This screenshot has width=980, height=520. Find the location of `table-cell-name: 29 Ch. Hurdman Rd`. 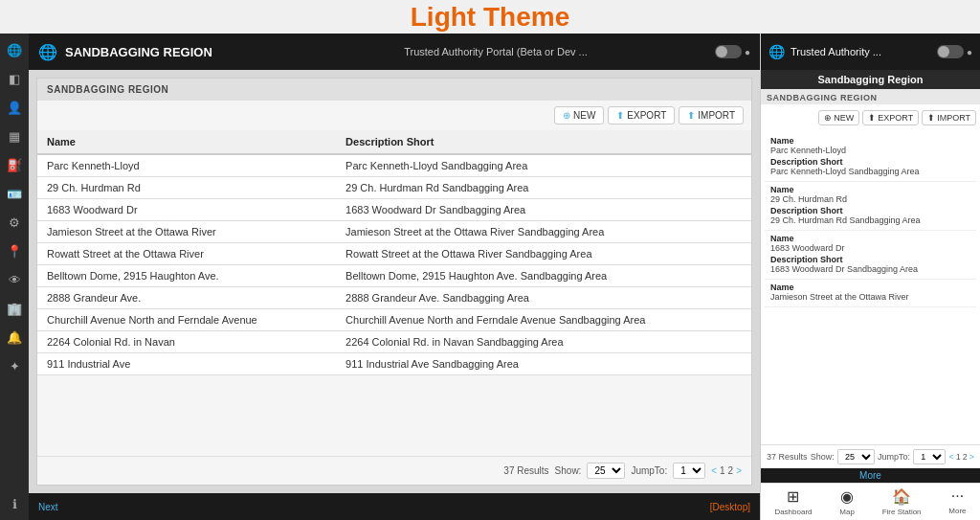

table-cell-name: 29 Ch. Hurdman Rd is located at coordinates (187, 188).